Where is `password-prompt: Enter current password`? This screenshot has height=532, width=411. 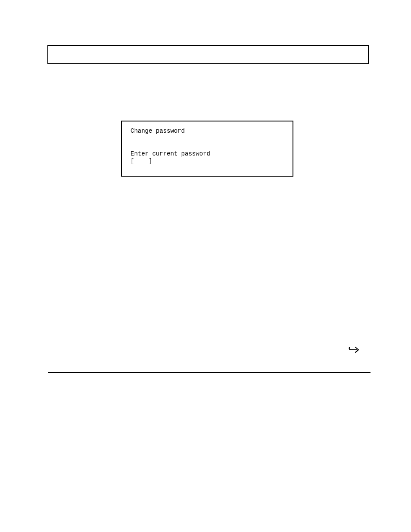 password-prompt: Enter current password is located at coordinates (208, 154).